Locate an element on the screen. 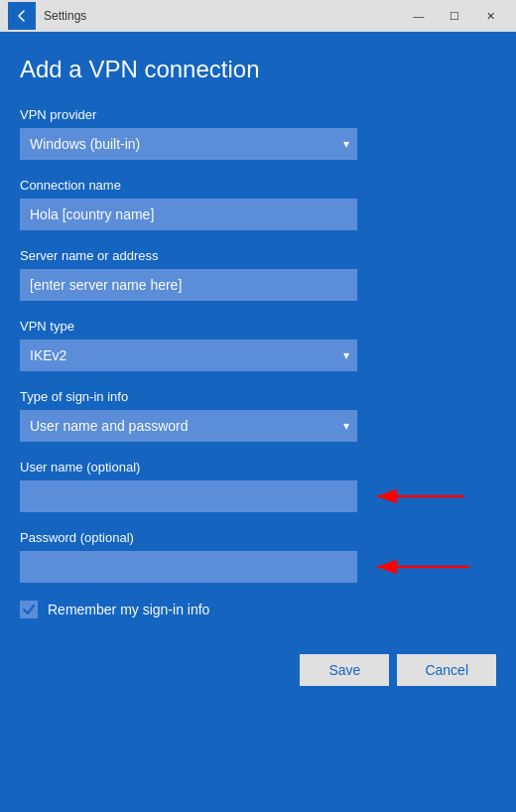 The image size is (516, 812). username-input-wrapper is located at coordinates (189, 496).